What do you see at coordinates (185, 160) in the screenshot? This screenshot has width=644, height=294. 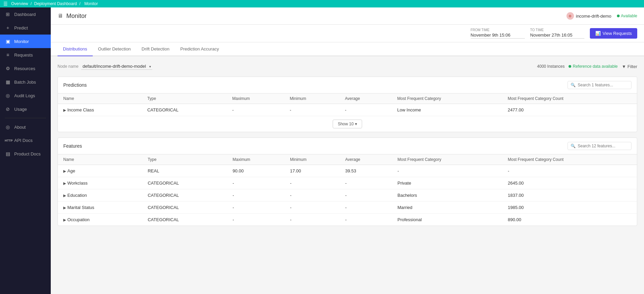 I see `feat-col-type: Type` at bounding box center [185, 160].